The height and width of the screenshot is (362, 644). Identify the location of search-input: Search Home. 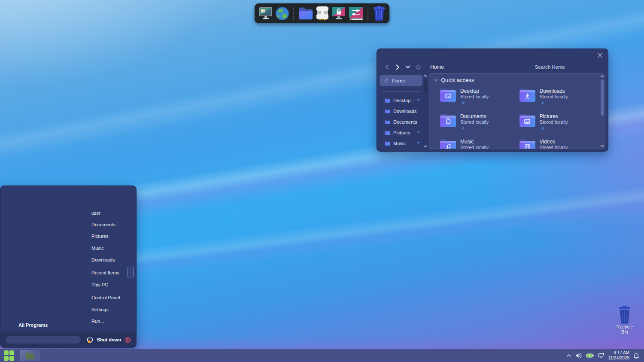
(550, 67).